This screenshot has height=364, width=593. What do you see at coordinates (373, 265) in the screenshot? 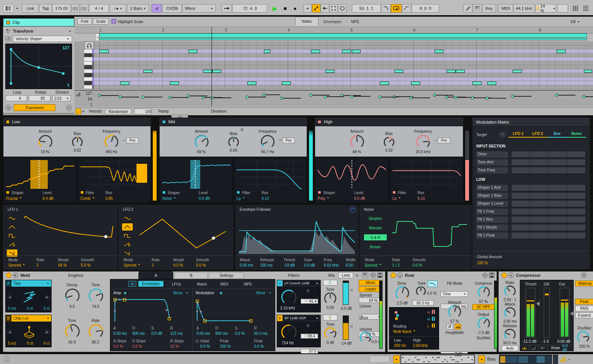
I see `noise-mode-select: Synced▼` at bounding box center [373, 265].